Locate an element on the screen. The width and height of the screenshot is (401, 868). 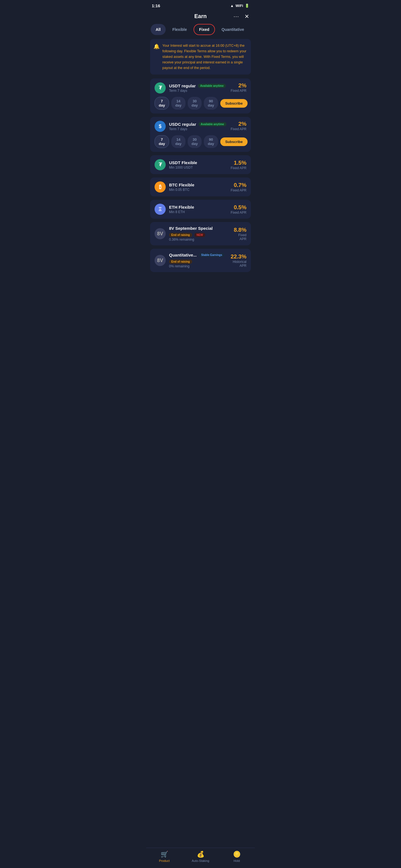
more-button: ⋯ is located at coordinates (236, 17).